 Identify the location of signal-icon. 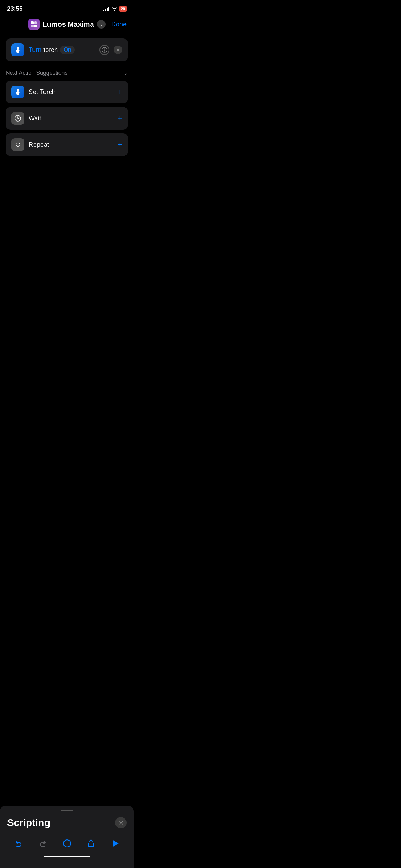
(106, 9).